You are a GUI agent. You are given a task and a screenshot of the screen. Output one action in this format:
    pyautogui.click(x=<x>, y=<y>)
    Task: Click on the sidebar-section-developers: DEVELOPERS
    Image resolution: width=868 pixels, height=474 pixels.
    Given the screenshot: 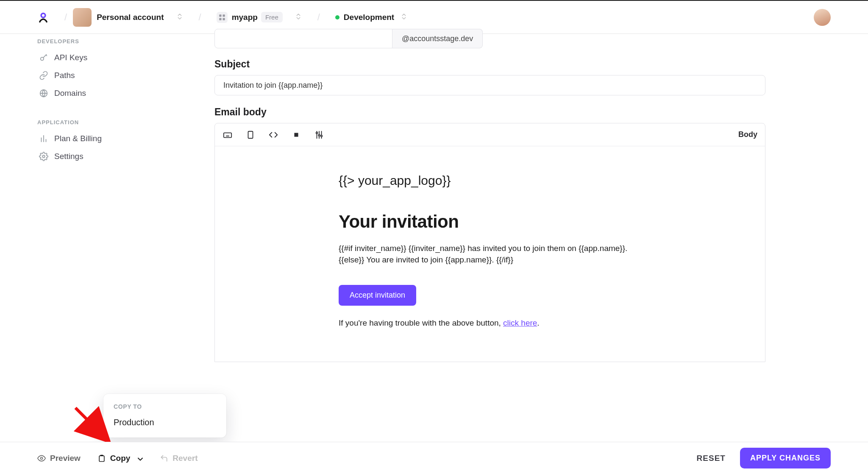 What is the action you would take?
    pyautogui.click(x=95, y=42)
    